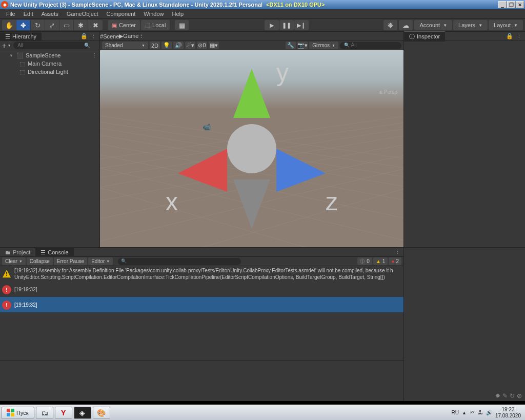 The width and height of the screenshot is (525, 420). What do you see at coordinates (81, 25) in the screenshot?
I see `transform-tool: ✱` at bounding box center [81, 25].